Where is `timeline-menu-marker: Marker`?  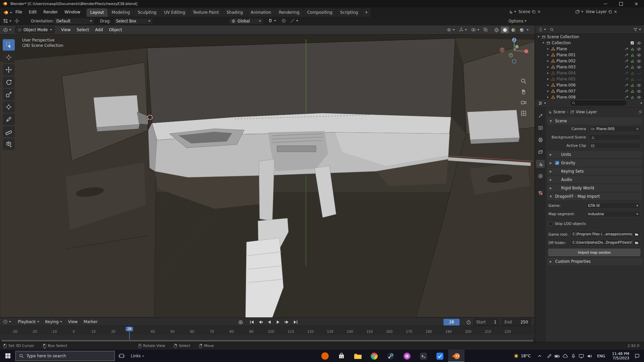
timeline-menu-marker: Marker is located at coordinates (91, 322).